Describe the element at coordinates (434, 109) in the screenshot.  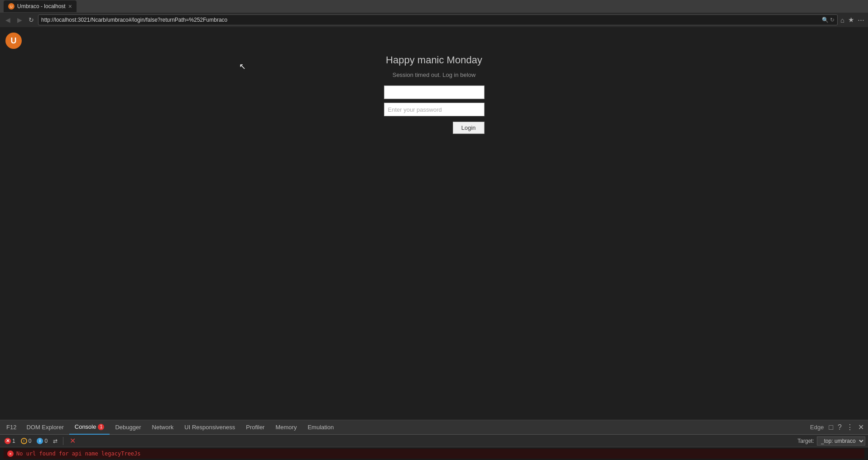
I see `password-input` at that location.